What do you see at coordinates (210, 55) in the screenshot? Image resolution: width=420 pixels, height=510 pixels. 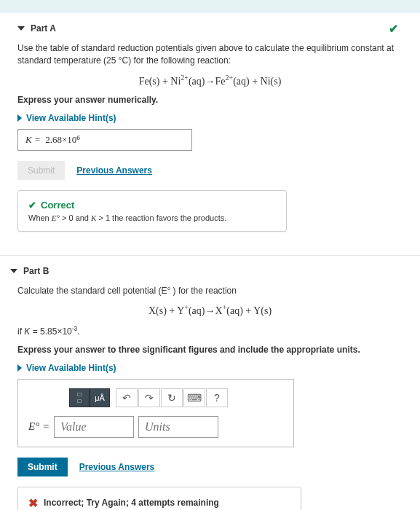 I see `part-a-prompt: Use the table of standard reduction pote…` at bounding box center [210, 55].